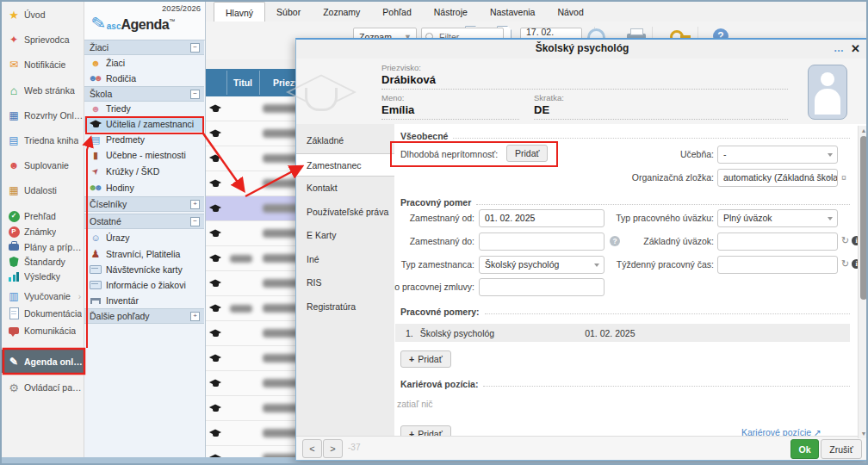 The height and width of the screenshot is (465, 868). What do you see at coordinates (345, 307) in the screenshot?
I see `dialog-tab-registrat-ra: Registratúra` at bounding box center [345, 307].